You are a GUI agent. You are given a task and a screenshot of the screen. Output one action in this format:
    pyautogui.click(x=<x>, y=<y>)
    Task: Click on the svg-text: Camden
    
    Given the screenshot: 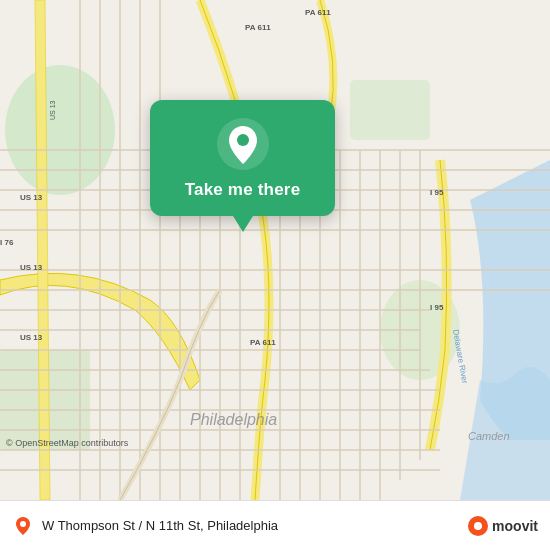 What is the action you would take?
    pyautogui.click(x=489, y=436)
    